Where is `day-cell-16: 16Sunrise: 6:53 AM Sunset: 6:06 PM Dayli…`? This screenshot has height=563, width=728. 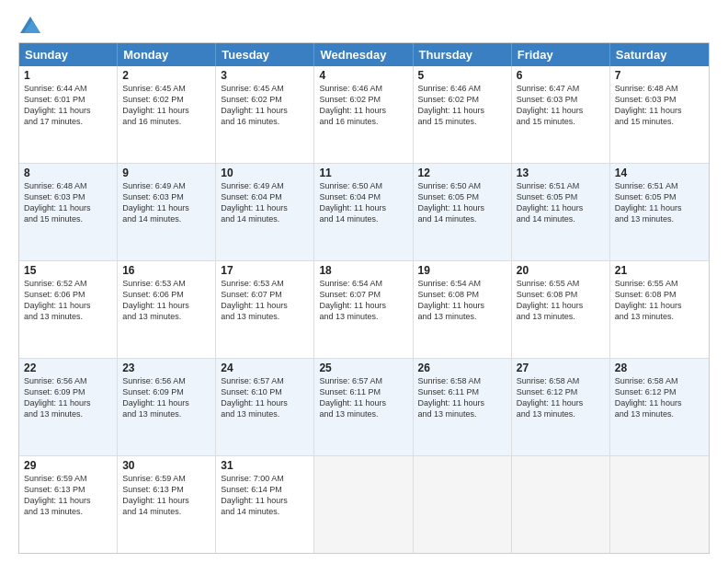 day-cell-16: 16Sunrise: 6:53 AM Sunset: 6:06 PM Dayli… is located at coordinates (167, 309).